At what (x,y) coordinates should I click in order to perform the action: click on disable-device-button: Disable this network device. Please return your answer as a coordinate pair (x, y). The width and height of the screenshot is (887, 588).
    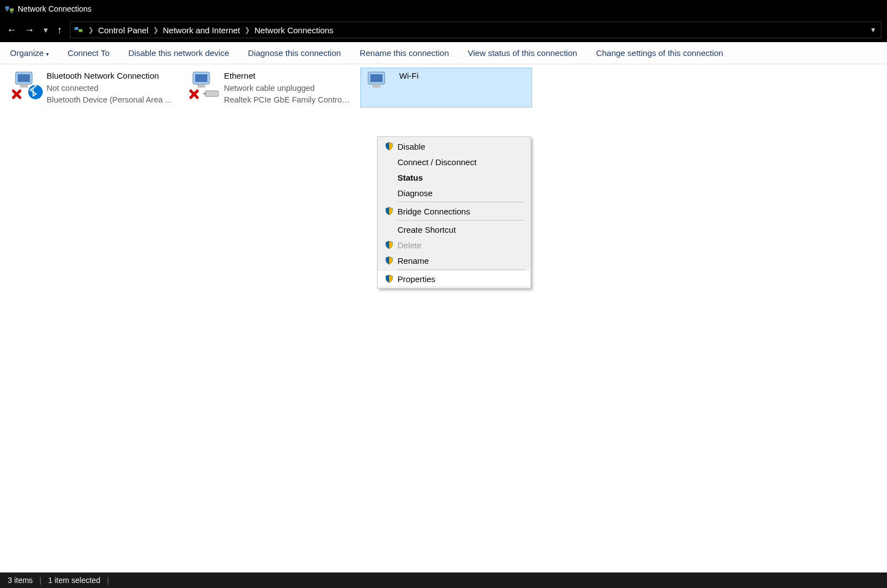
    Looking at the image, I should click on (179, 53).